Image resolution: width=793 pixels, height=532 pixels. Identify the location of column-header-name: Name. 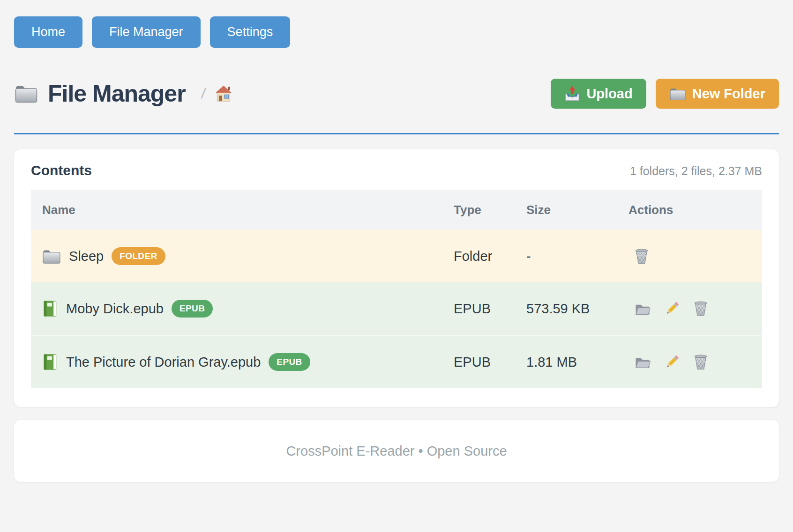
(242, 210).